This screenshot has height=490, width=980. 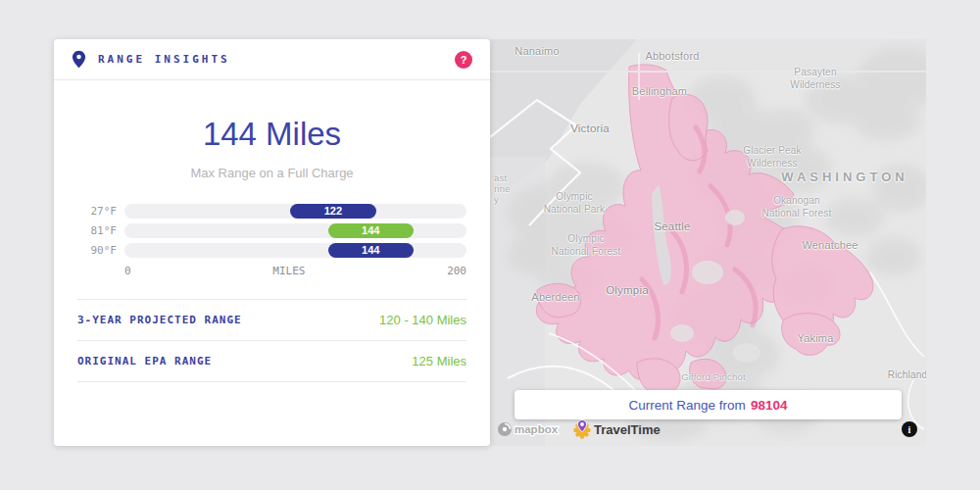 I want to click on map-label: Glacier Peak Wilderness, so click(x=772, y=157).